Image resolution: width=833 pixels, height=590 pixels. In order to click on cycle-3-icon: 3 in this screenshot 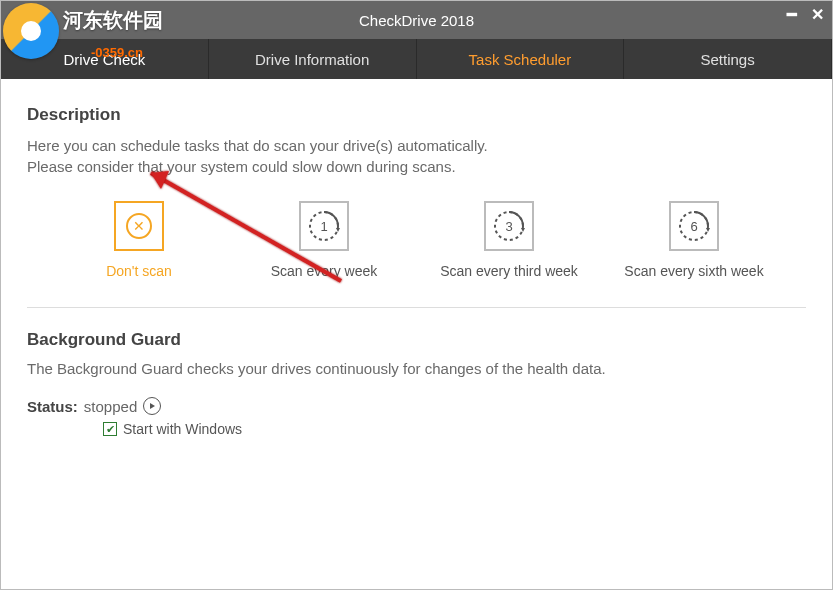, I will do `click(509, 226)`.